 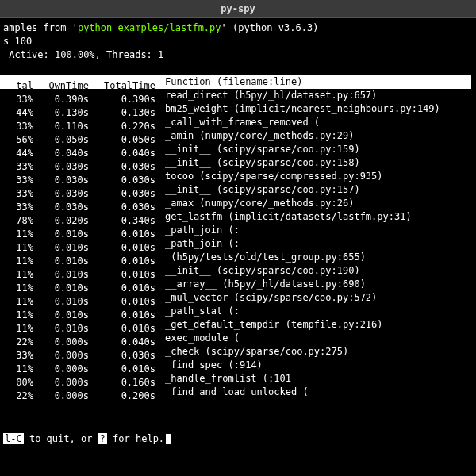 What do you see at coordinates (232, 392) in the screenshot?
I see `cell-function: _find_and_load_unlocked (` at bounding box center [232, 392].